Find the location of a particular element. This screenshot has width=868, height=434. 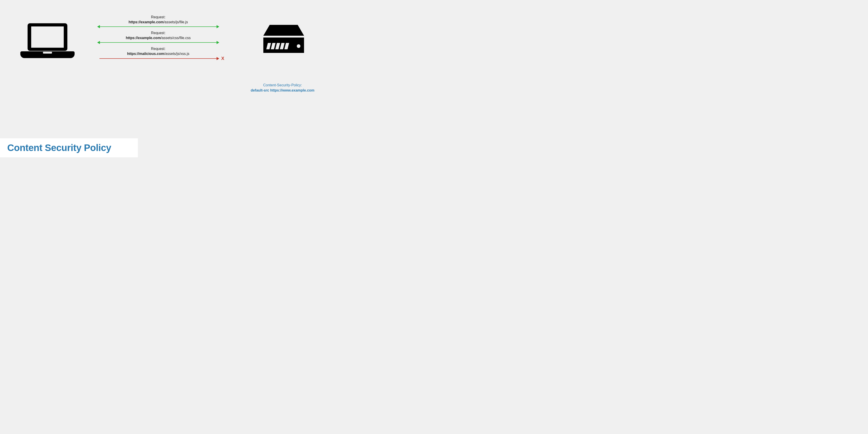

request-url: https://example.com/assets/css/file.css is located at coordinates (158, 38).